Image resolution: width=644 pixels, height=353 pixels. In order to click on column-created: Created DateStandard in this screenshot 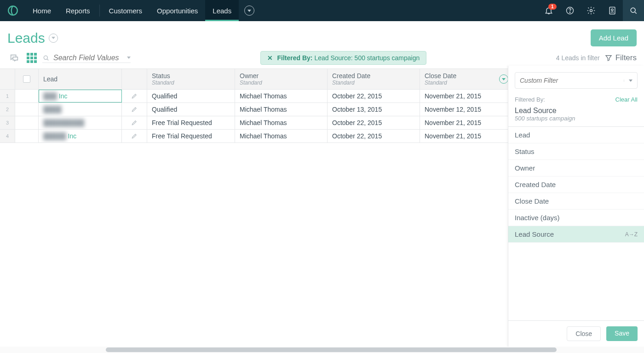, I will do `click(374, 79)`.